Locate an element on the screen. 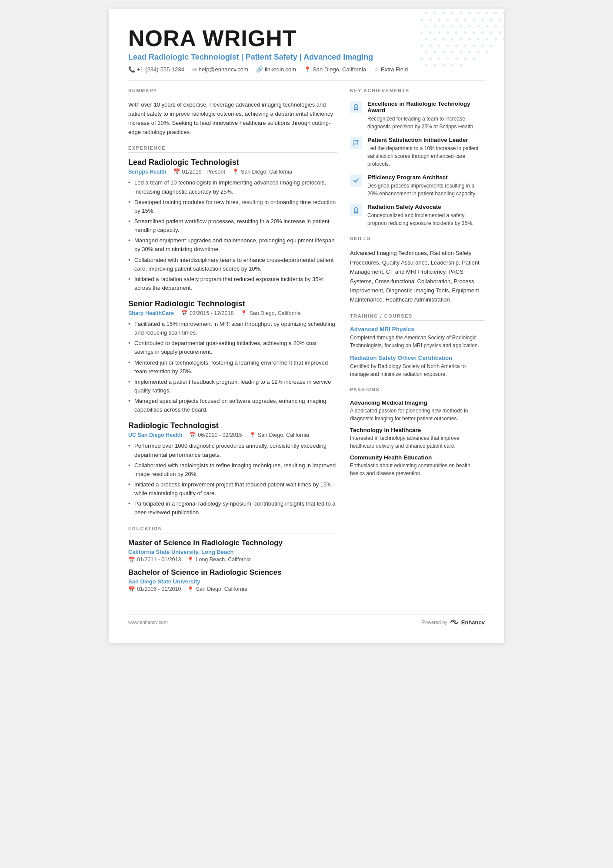 This screenshot has height=868, width=613. passion-3: Community Health Education Enthusiastic … is located at coordinates (417, 466).